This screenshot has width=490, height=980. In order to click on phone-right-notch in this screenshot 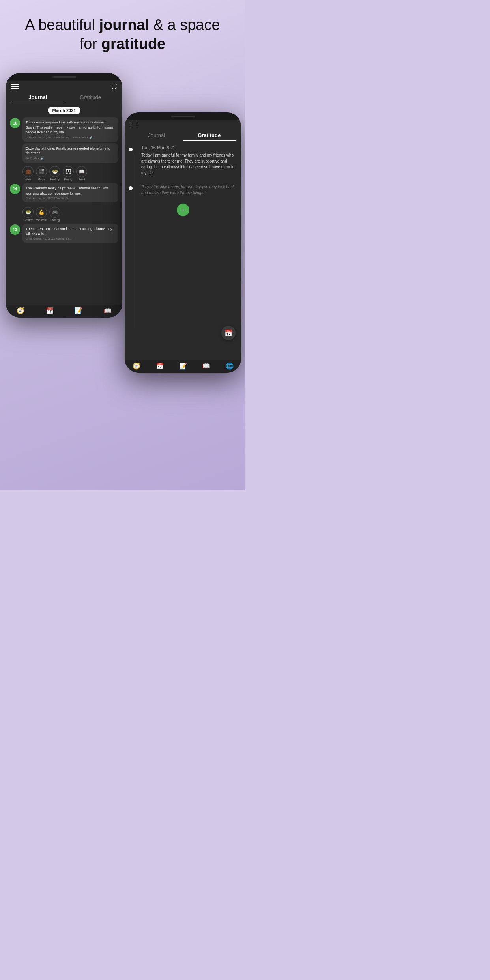, I will do `click(183, 116)`.